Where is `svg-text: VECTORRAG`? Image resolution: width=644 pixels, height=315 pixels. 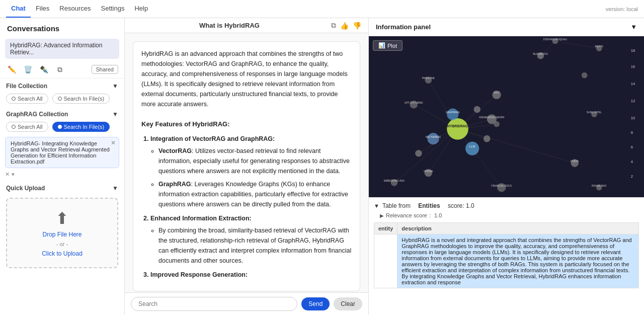 svg-text: VECTORRAG is located at coordinates (434, 137).